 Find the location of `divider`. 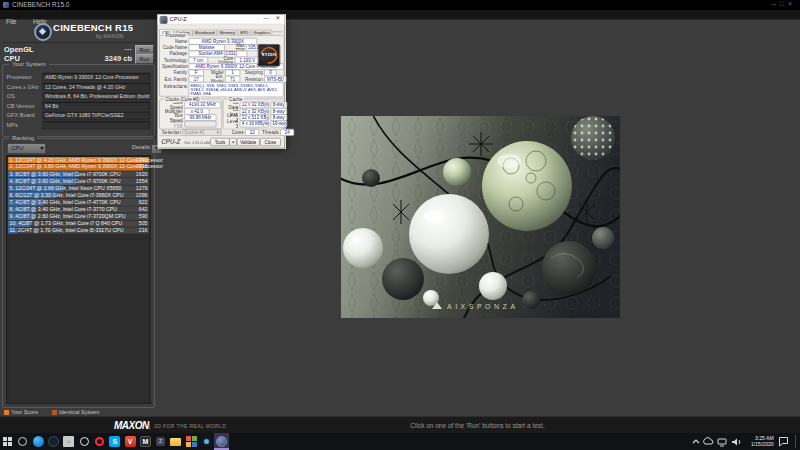

divider is located at coordinates (78, 42).